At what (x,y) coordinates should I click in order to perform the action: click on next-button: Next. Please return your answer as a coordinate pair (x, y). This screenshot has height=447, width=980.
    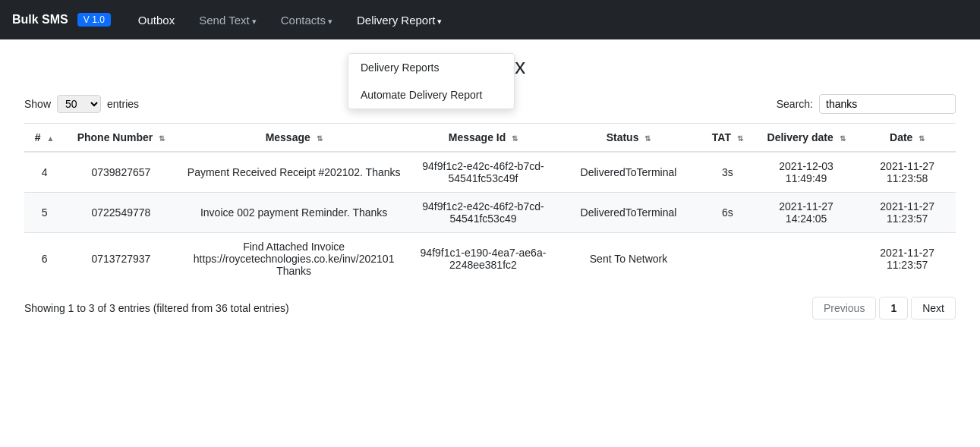
    Looking at the image, I should click on (934, 308).